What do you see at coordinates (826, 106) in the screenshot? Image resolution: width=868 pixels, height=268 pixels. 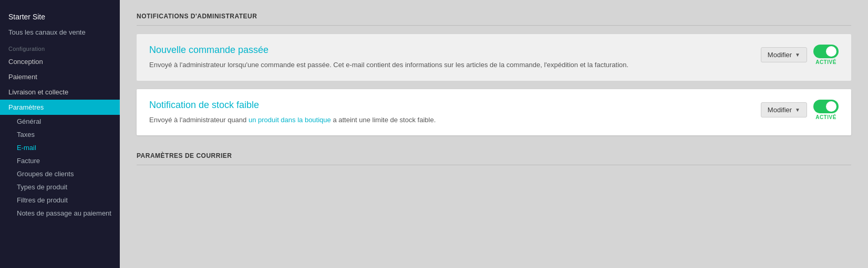 I see `card2-toggle` at bounding box center [826, 106].